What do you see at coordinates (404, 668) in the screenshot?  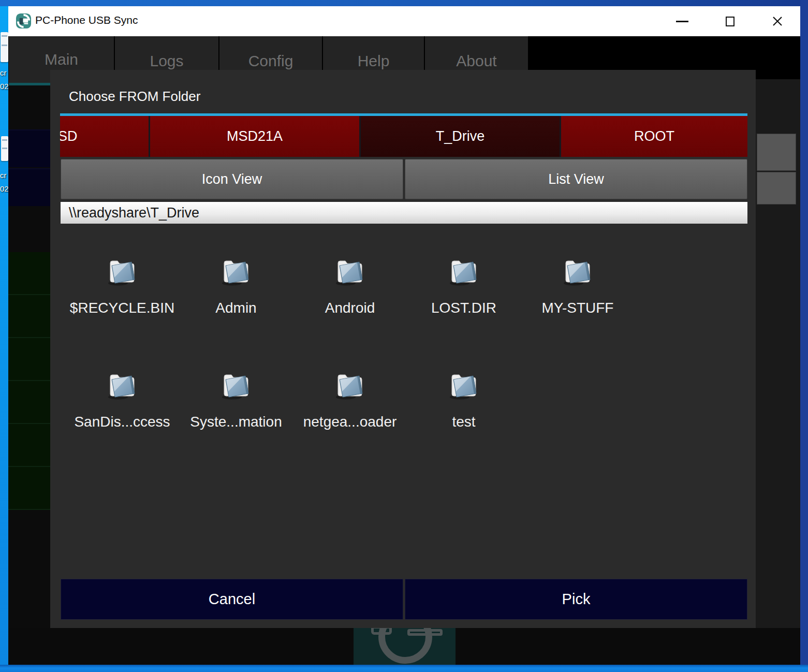 I see `desktop-edge-bottom` at bounding box center [404, 668].